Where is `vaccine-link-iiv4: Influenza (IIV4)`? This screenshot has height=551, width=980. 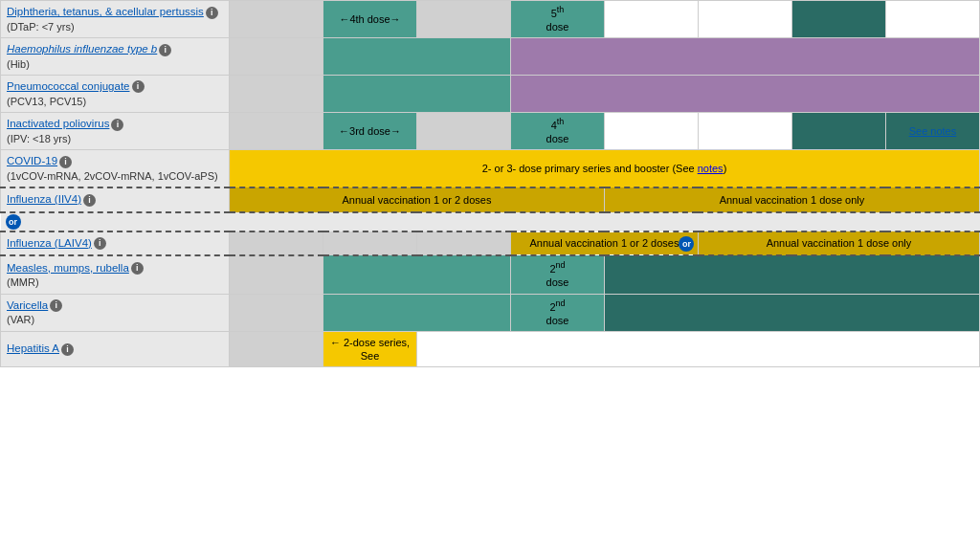 vaccine-link-iiv4: Influenza (IIV4) is located at coordinates (44, 199).